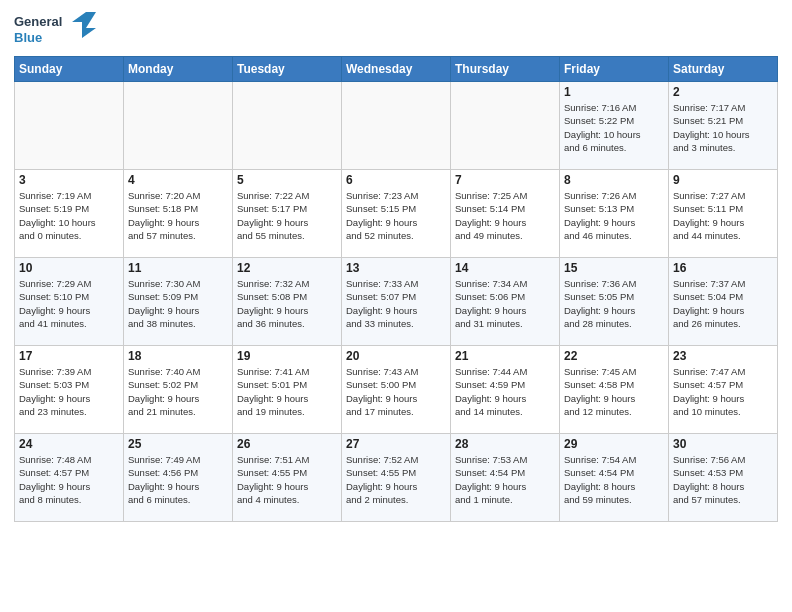  I want to click on calendar-cell: 3Sunrise: 7:19 AM Sunset: 5:19 PM Daylig…, so click(70, 214).